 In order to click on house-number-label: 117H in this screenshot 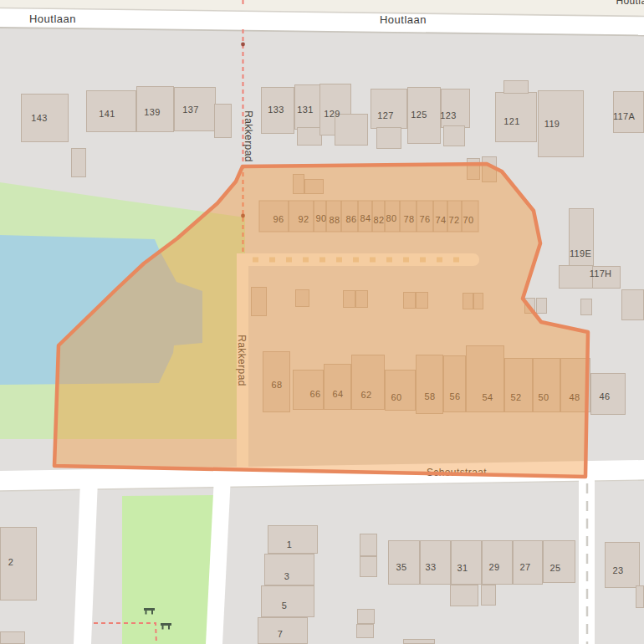, I will do `click(601, 273)`.